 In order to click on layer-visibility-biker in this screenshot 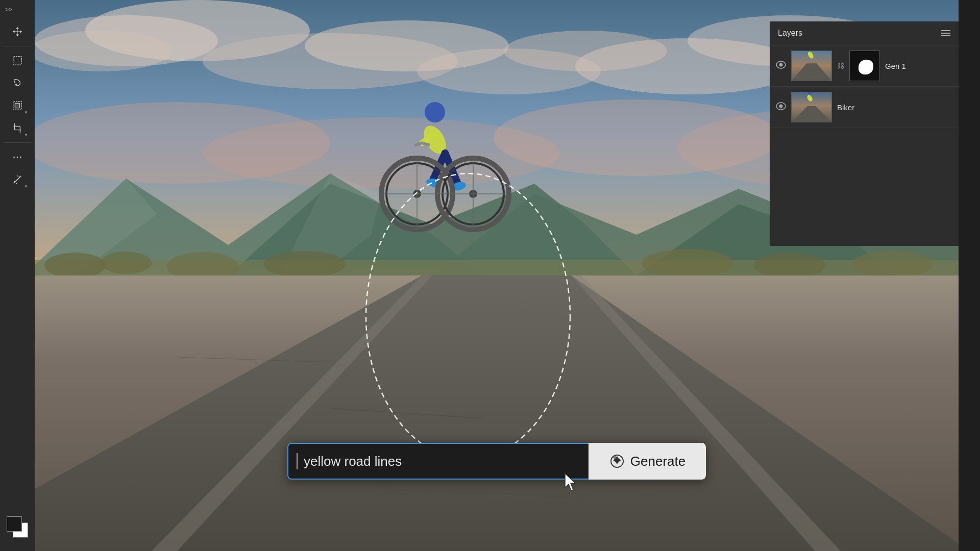, I will do `click(781, 107)`.